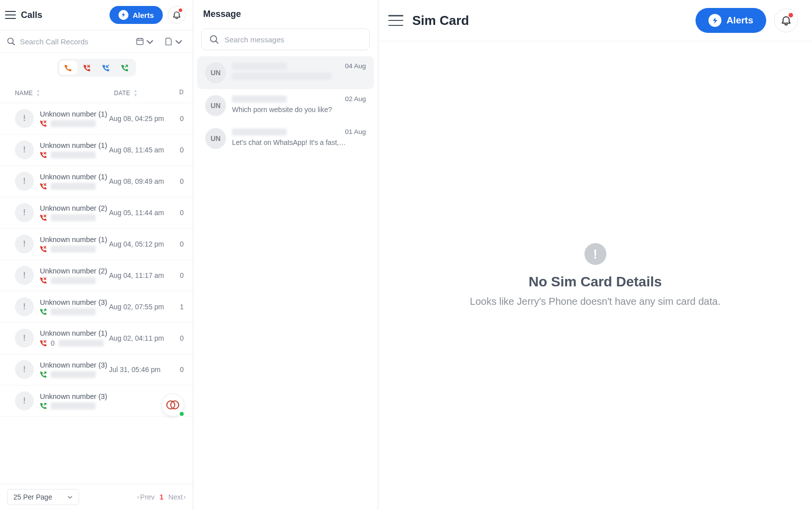 This screenshot has width=812, height=510. Describe the element at coordinates (97, 150) in the screenshot. I see `call-row: ! Unknown number (1) Aug 08, 11:45 am 0` at that location.